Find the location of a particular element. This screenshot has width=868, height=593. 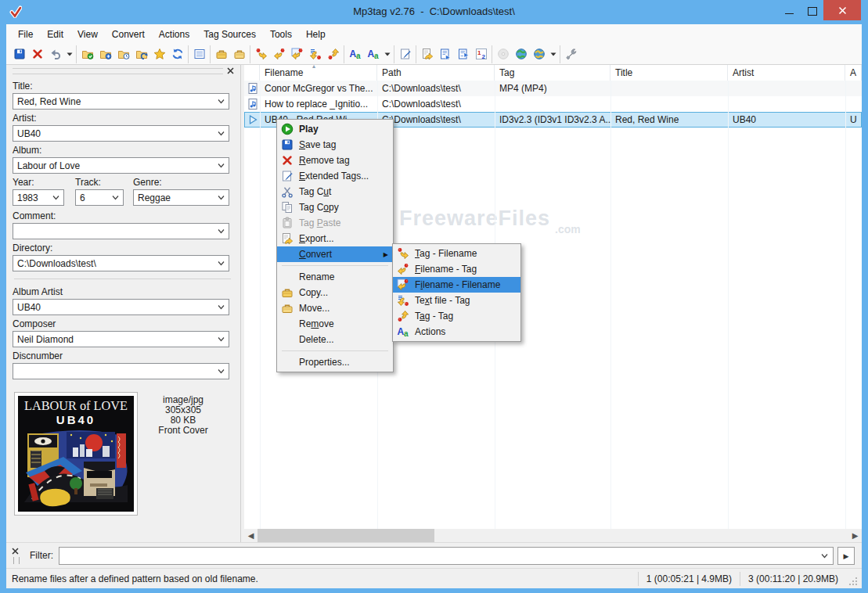

toolbar-convert-filename-tag-button is located at coordinates (279, 54).